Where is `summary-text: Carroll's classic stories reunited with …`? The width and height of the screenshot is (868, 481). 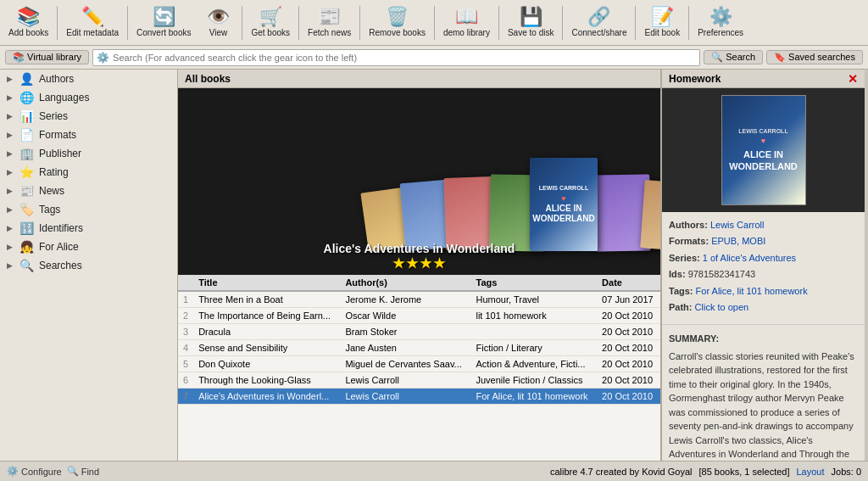
summary-text: Carroll's classic stories reunited with … is located at coordinates (761, 405).